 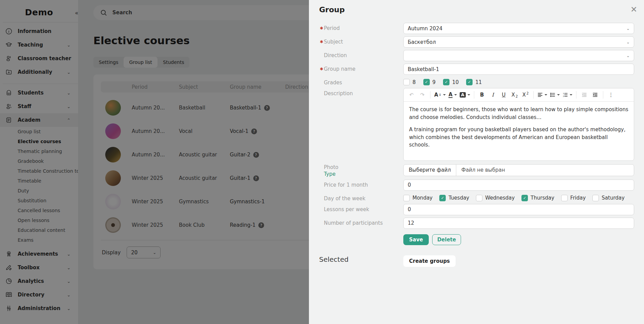 What do you see at coordinates (361, 208) in the screenshot?
I see `lessons-per-week-label: Lessons per week` at bounding box center [361, 208].